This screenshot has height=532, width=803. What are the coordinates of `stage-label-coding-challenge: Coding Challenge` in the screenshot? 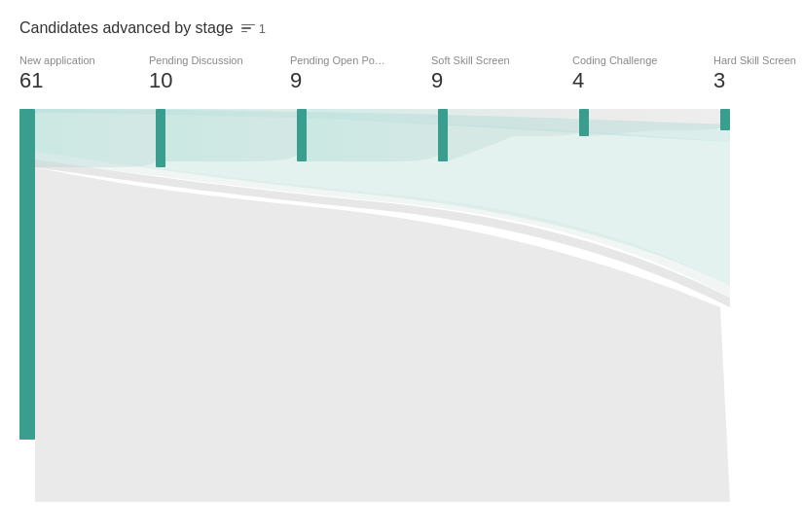 It's located at (615, 60).